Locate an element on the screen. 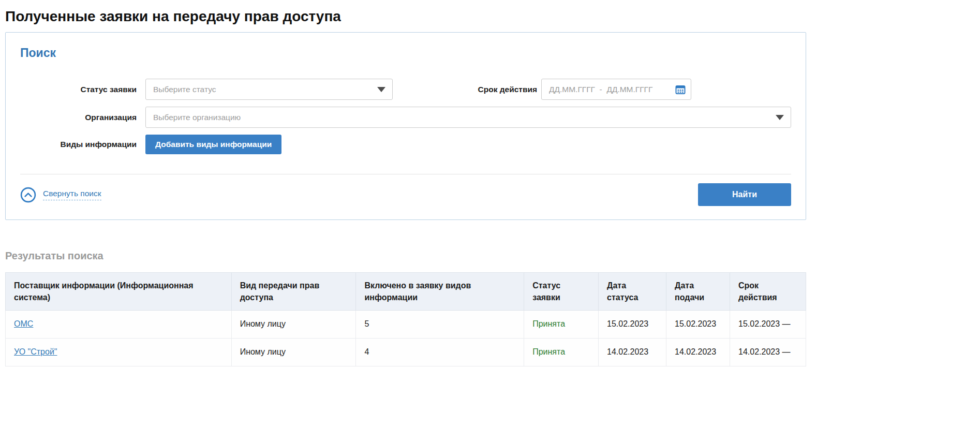 The height and width of the screenshot is (440, 980). provider-link: ОМС is located at coordinates (24, 324).